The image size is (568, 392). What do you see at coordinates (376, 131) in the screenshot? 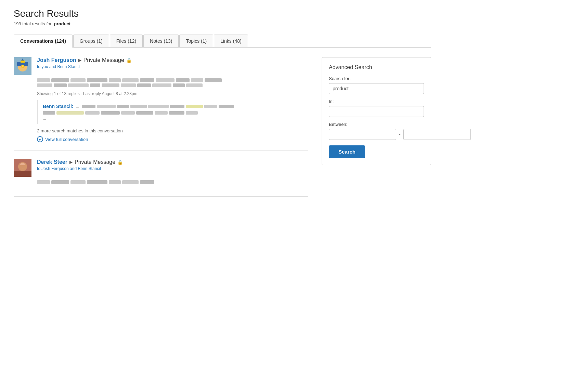
I see `sidebar-column: Advanced Search Search for: In: Between:…` at bounding box center [376, 131].